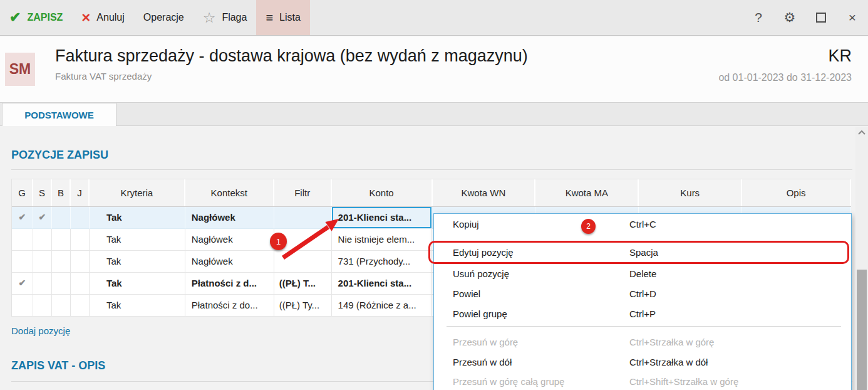 The image size is (868, 390). I want to click on menu-item-powiel: PowielCtrl+D, so click(643, 294).